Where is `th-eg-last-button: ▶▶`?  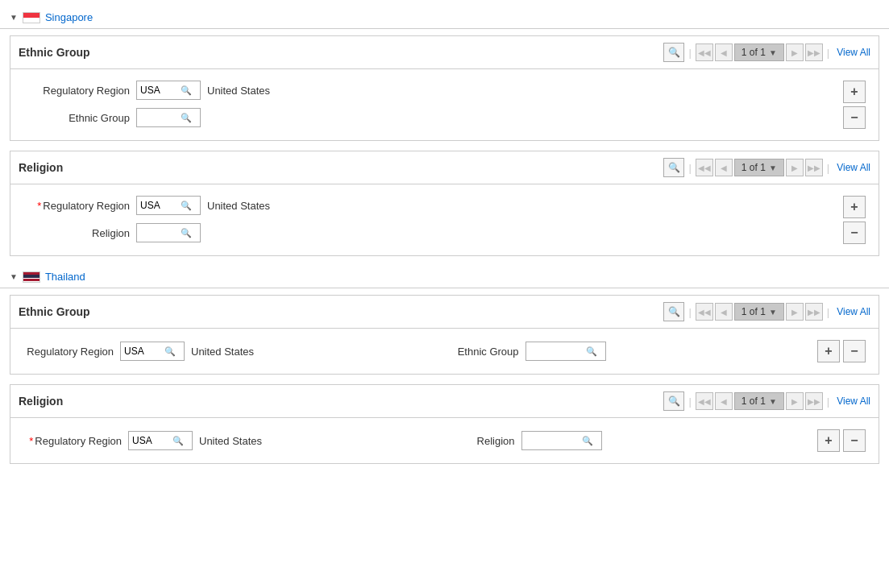 th-eg-last-button: ▶▶ is located at coordinates (814, 312).